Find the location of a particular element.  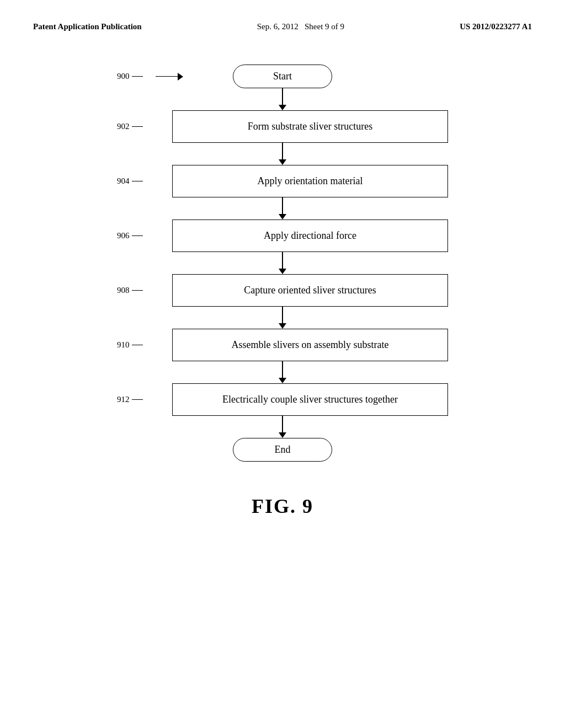

box-908: Capture oriented sliver structures is located at coordinates (310, 290).